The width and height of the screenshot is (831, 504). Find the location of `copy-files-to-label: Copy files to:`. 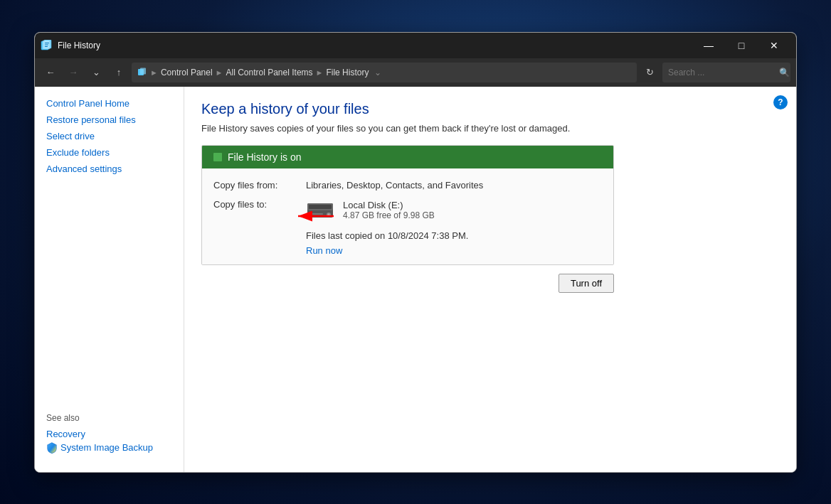

copy-files-to-label: Copy files to: is located at coordinates (260, 205).